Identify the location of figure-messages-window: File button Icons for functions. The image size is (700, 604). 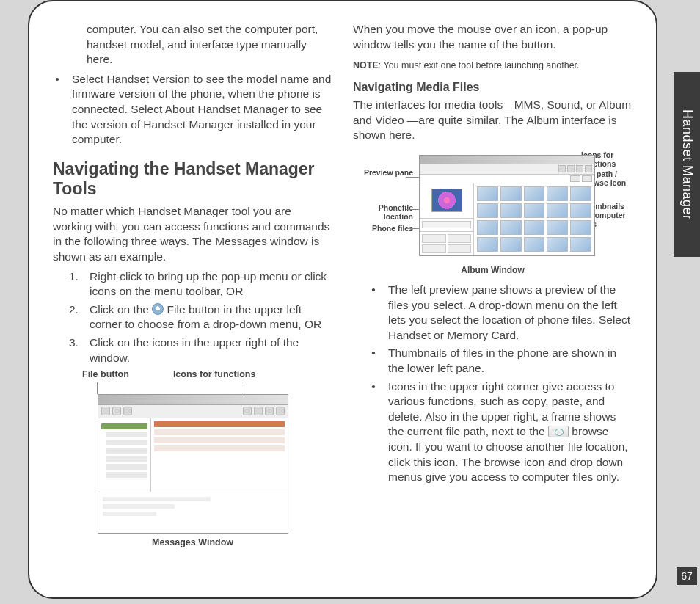
(192, 458).